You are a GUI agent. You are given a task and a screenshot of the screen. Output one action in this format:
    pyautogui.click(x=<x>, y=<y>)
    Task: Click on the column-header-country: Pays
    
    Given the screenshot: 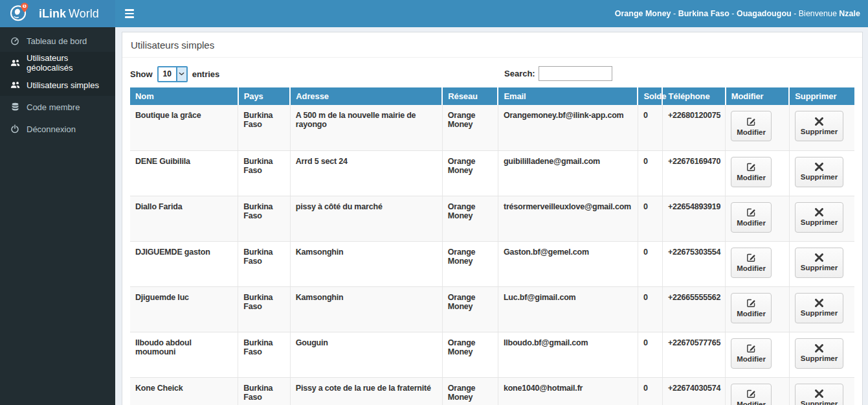 What is the action you would take?
    pyautogui.click(x=264, y=96)
    